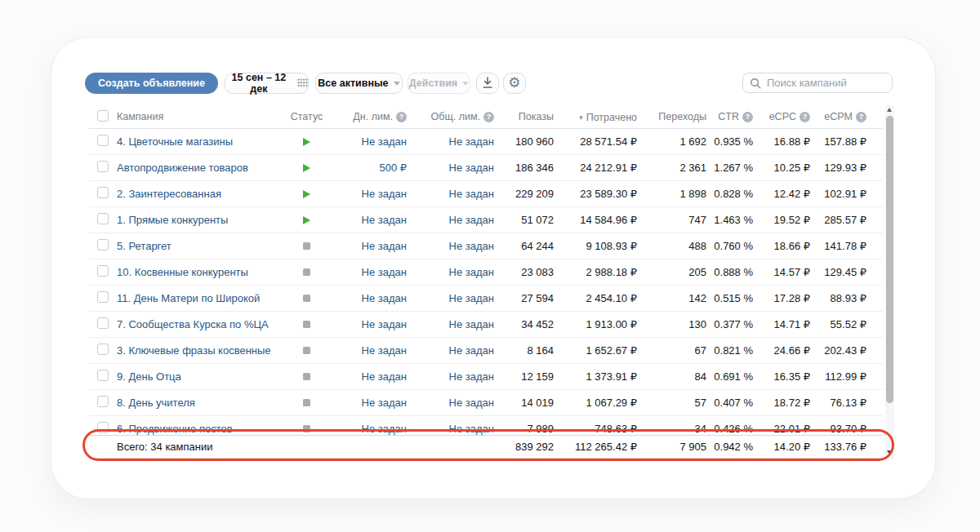  Describe the element at coordinates (359, 83) in the screenshot. I see `status-filter-dropdown: Все активные` at that location.